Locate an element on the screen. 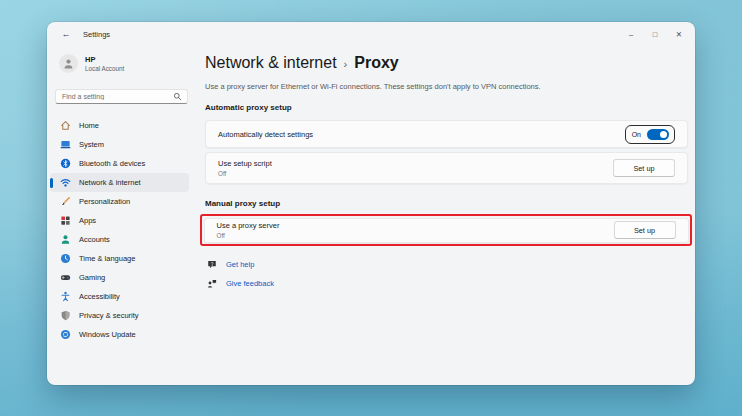  sidebar-item-bluetooth-devices: Bluetooth & devices is located at coordinates (120, 164).